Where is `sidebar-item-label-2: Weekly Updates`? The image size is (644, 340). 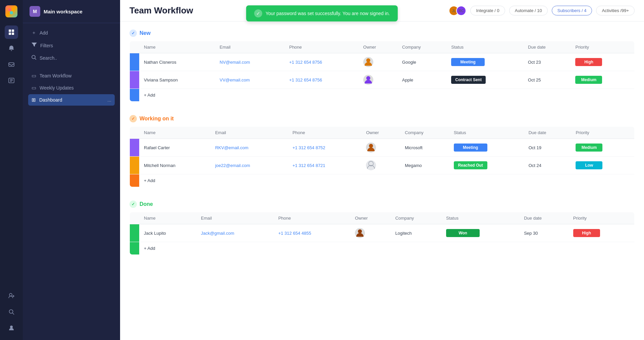 sidebar-item-label-2: Weekly Updates is located at coordinates (57, 88).